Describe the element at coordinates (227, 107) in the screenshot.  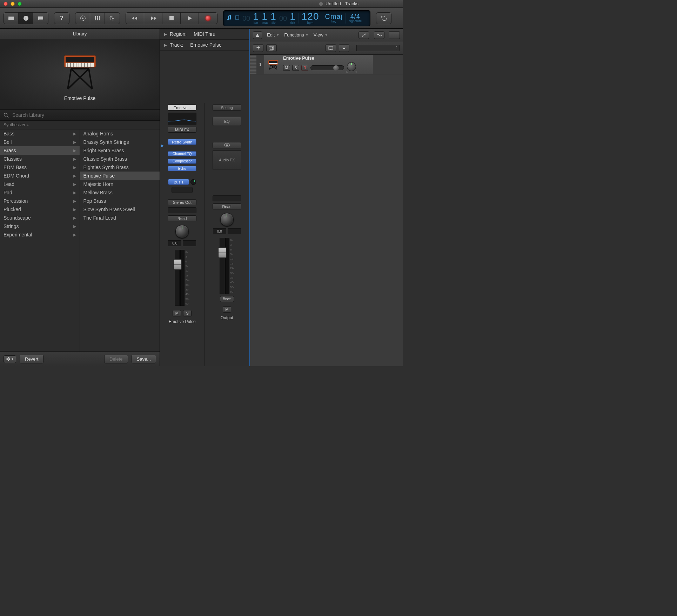
I see `setting-slot: Setting` at that location.